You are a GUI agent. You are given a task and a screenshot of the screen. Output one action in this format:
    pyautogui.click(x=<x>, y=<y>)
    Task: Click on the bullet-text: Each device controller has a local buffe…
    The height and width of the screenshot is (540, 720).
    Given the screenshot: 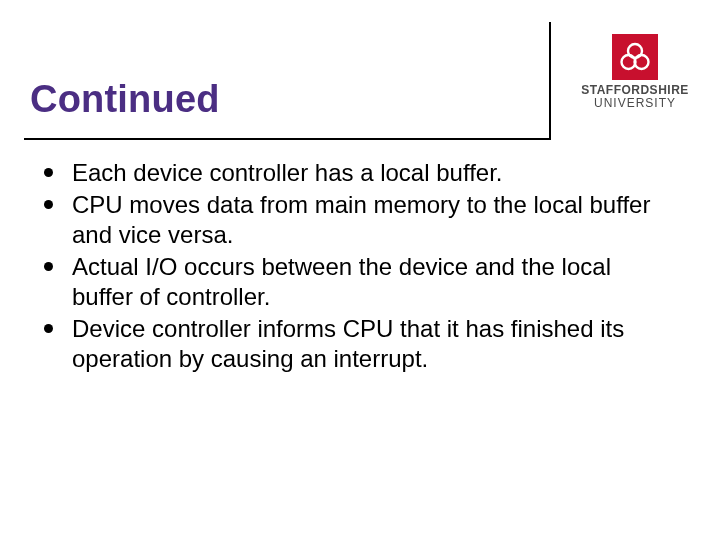 What is the action you would take?
    pyautogui.click(x=287, y=172)
    